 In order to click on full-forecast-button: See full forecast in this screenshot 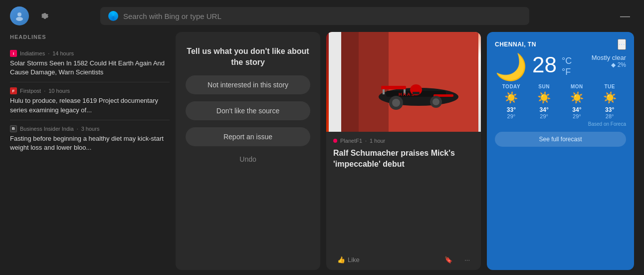, I will do `click(561, 139)`.